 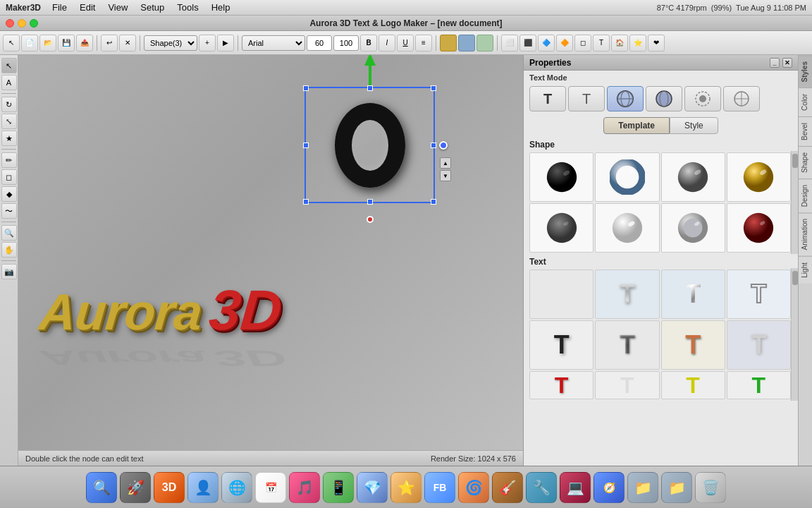 I want to click on mode-other, so click(x=742, y=99).